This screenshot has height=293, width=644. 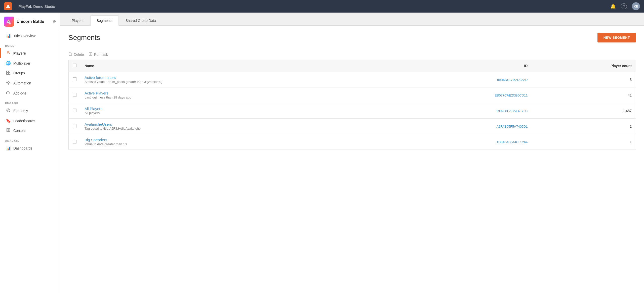 I want to click on action-bar: Delete Run task, so click(x=352, y=55).